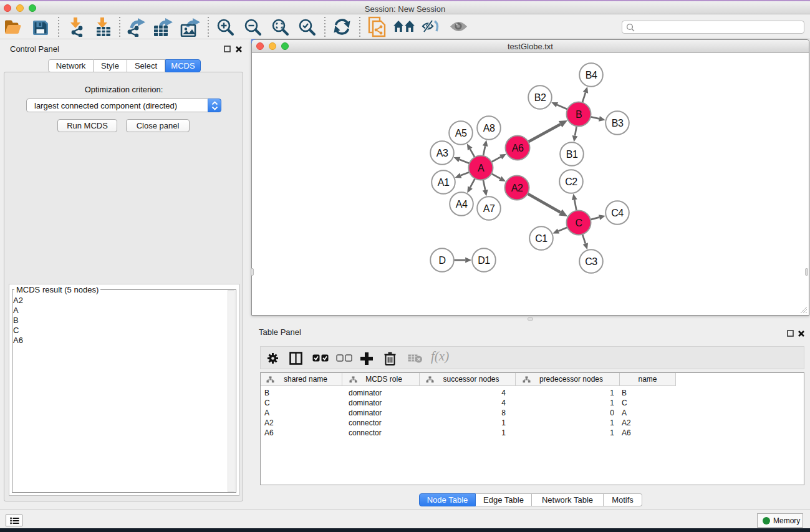  Describe the element at coordinates (617, 123) in the screenshot. I see `svg-text: B3` at that location.